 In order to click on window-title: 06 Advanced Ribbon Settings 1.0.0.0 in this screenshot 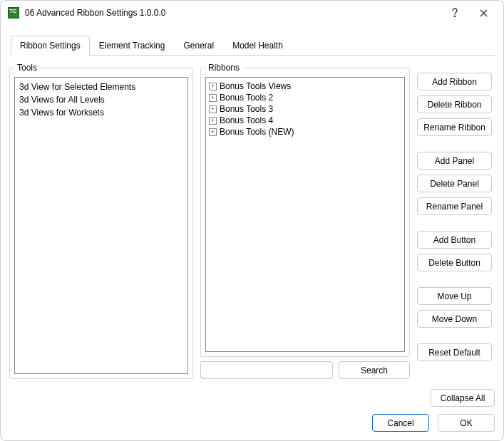, I will do `click(232, 13)`.